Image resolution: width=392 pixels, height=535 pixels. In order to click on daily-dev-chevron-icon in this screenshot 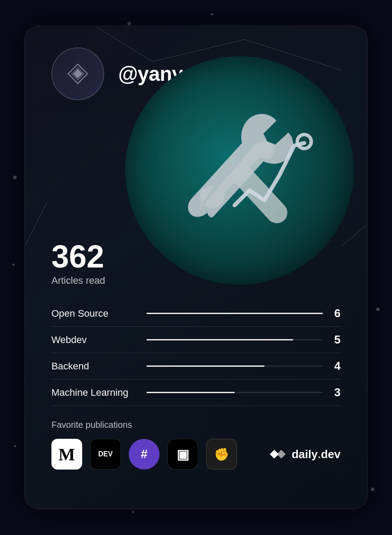, I will do `click(279, 454)`.